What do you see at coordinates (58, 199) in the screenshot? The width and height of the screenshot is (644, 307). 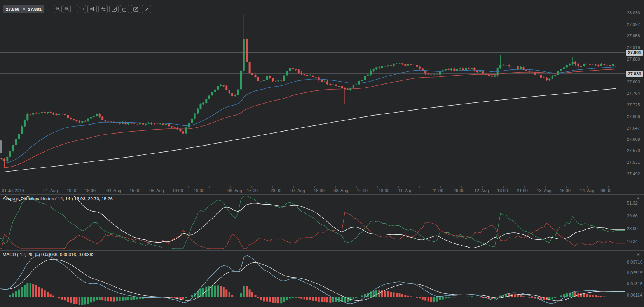 I see `adx-panel-title: Average Directional Index ( 14, 14 ) 13.…` at bounding box center [58, 199].